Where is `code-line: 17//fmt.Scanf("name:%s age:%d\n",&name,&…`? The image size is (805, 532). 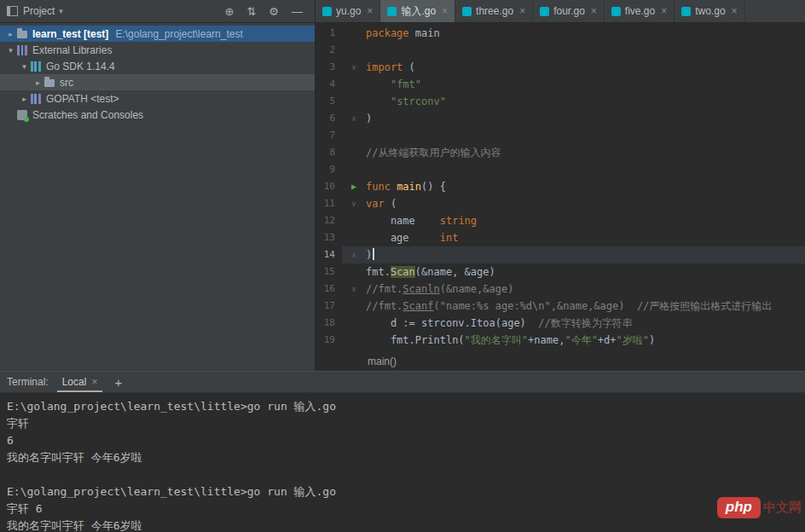
code-line: 17//fmt.Scanf("name:%s age:%d\n",&name,&… is located at coordinates (561, 306).